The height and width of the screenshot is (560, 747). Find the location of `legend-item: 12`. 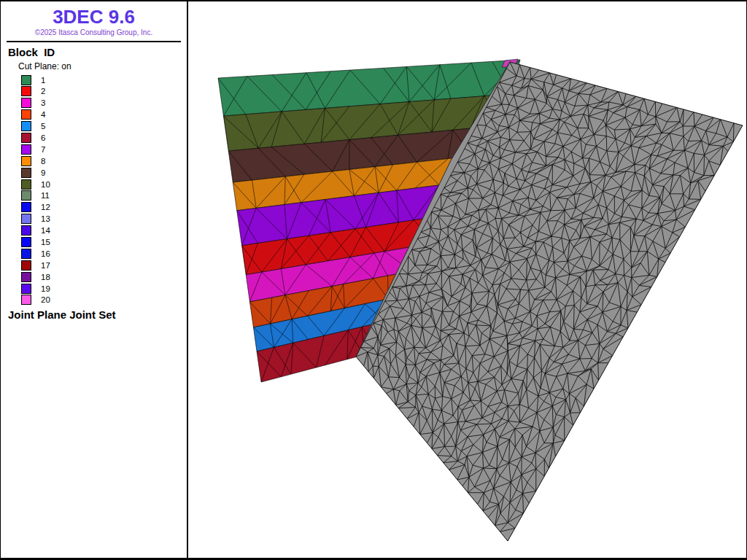

legend-item: 12 is located at coordinates (104, 207).